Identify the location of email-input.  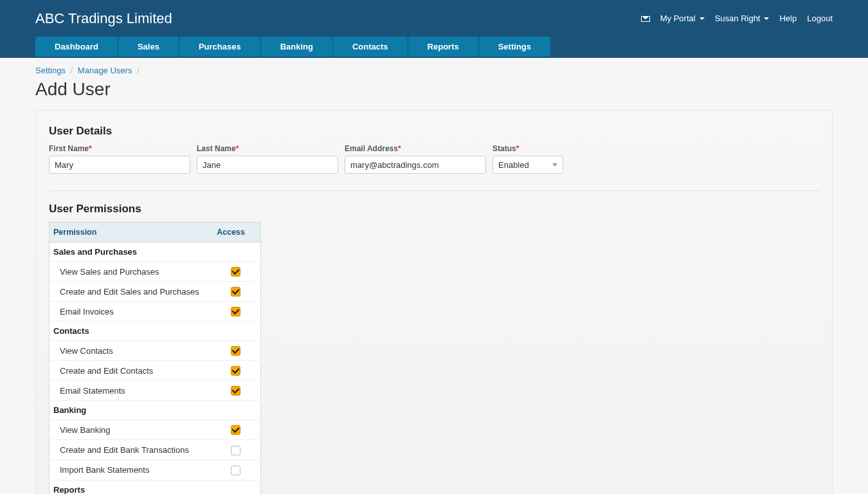
(415, 165).